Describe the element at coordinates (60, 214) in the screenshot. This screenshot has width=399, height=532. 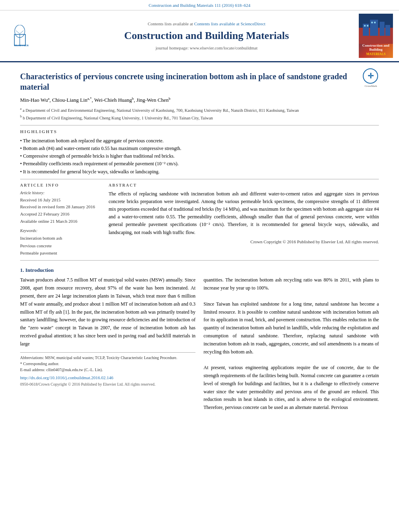
I see `date-accepted: Accepted 22 February 2016` at that location.